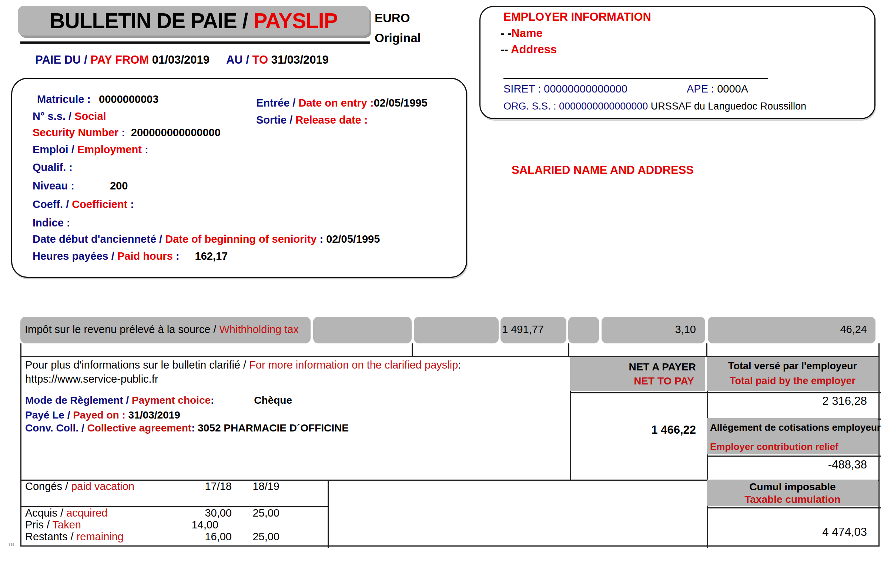  What do you see at coordinates (733, 89) in the screenshot?
I see `ape-value: 0000A` at bounding box center [733, 89].